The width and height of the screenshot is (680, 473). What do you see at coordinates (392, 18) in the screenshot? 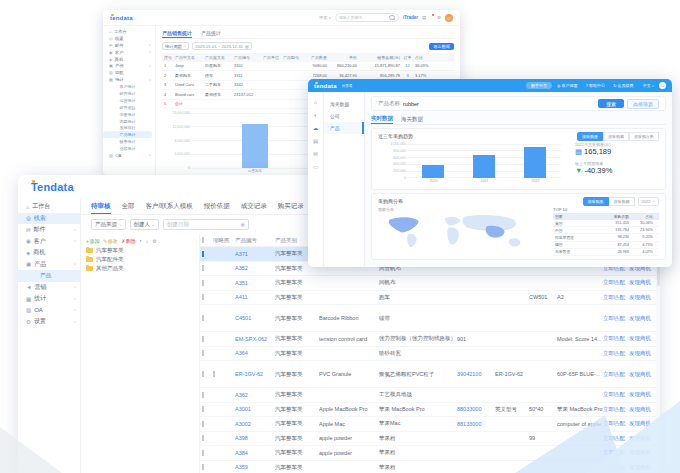
I see `search-icon` at bounding box center [392, 18].